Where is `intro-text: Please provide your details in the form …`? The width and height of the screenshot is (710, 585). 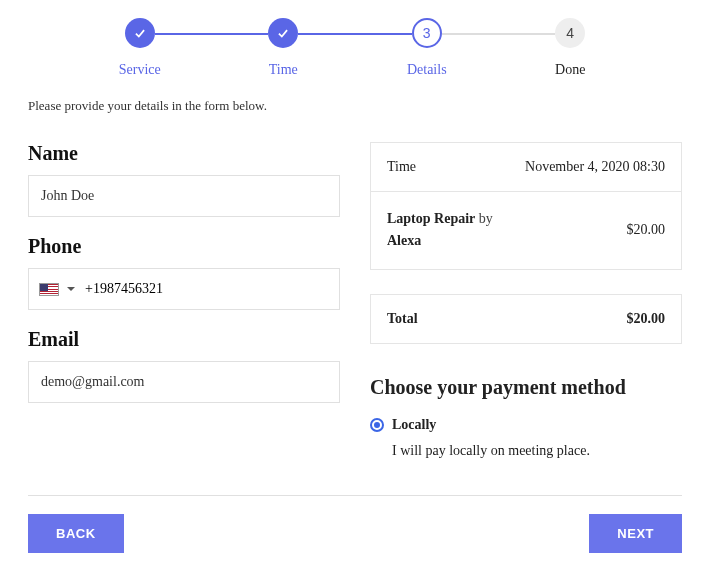 intro-text: Please provide your details in the form … is located at coordinates (355, 106).